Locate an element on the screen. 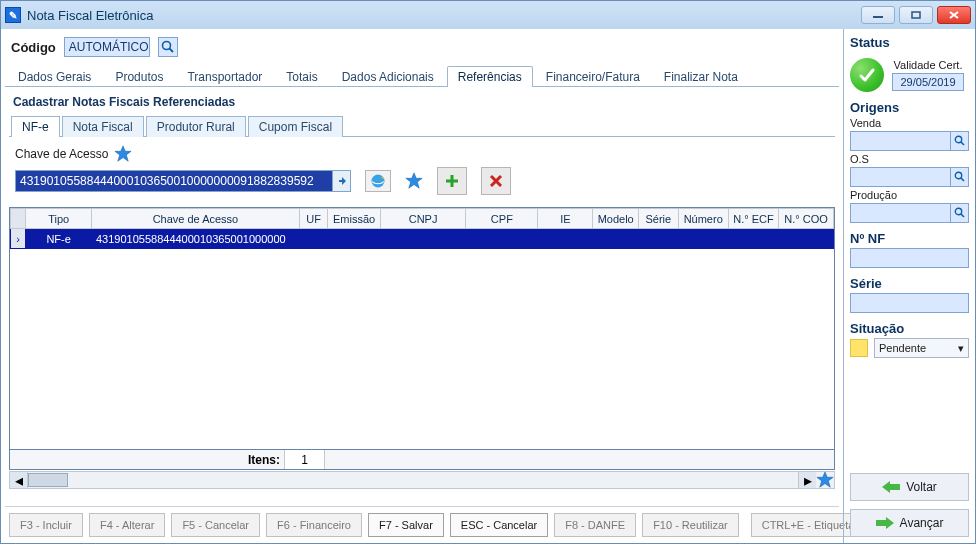 The width and height of the screenshot is (976, 544). scroll-track is located at coordinates (413, 480).